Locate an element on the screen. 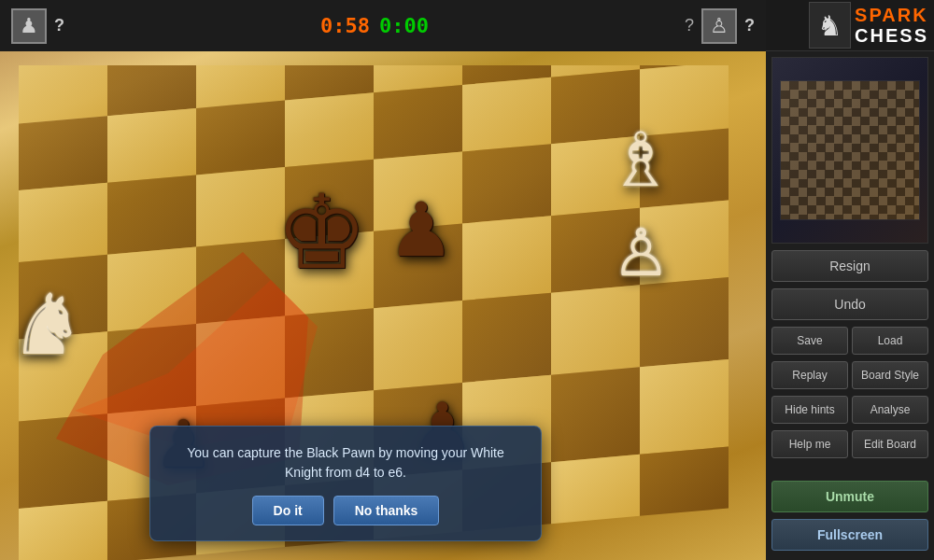 The height and width of the screenshot is (560, 934). do-it-button: Do it is located at coordinates (288, 511).